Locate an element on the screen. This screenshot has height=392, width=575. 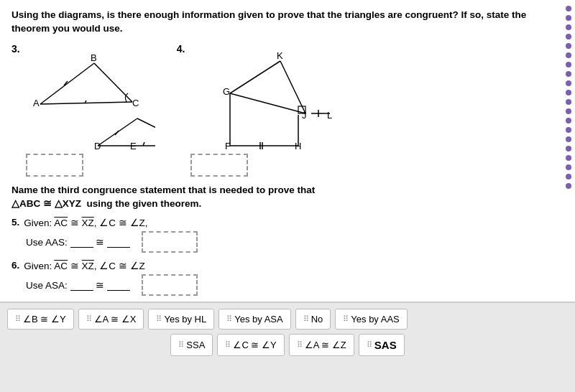
diagram-3-number: 3. is located at coordinates (16, 49).